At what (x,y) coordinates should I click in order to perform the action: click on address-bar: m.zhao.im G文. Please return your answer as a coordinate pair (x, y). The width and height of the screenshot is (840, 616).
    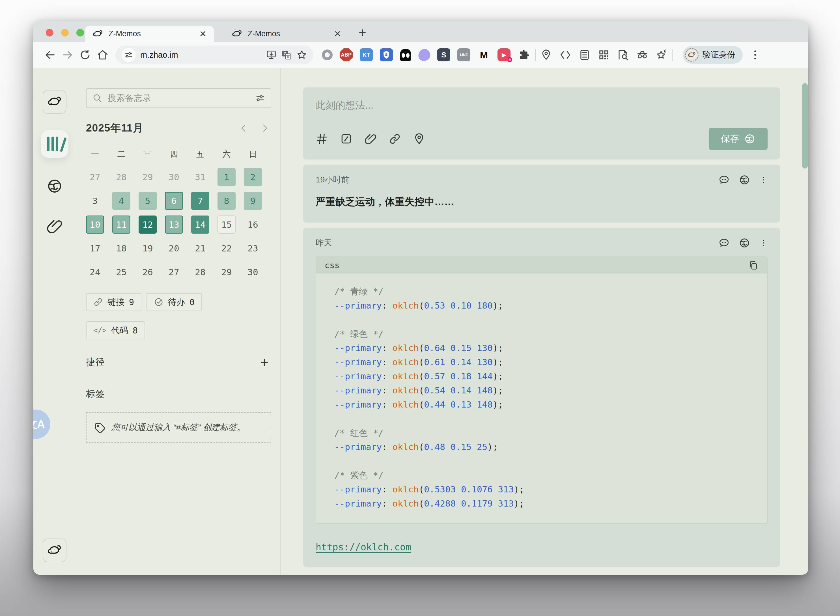
    Looking at the image, I should click on (215, 55).